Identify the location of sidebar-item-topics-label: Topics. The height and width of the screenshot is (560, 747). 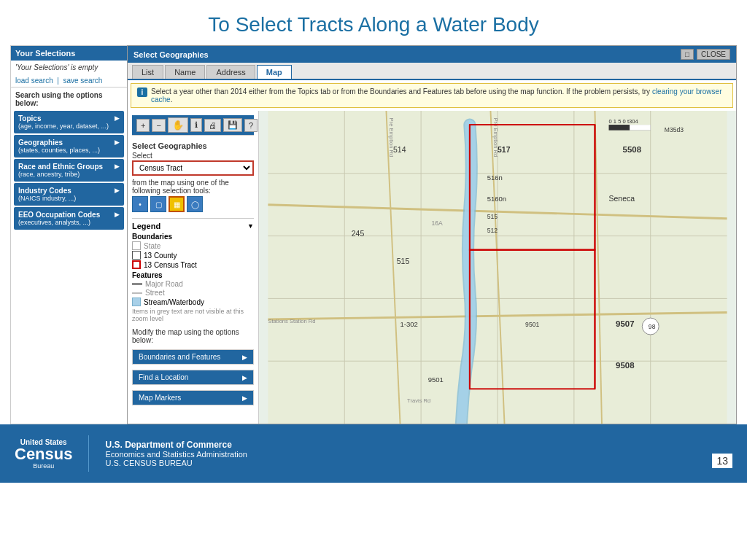
(65, 118).